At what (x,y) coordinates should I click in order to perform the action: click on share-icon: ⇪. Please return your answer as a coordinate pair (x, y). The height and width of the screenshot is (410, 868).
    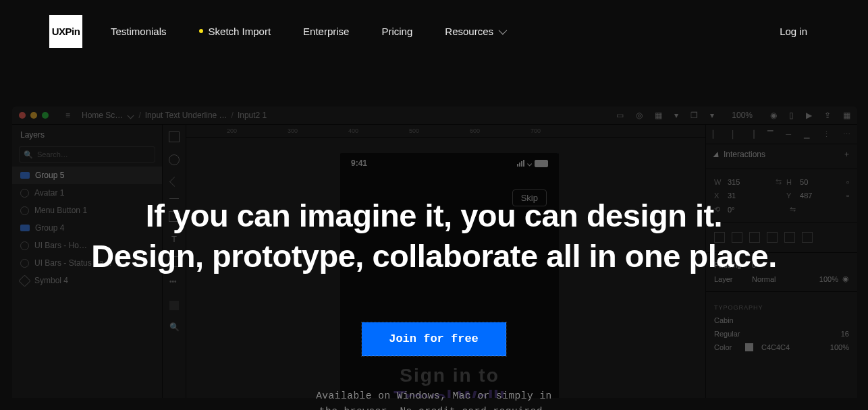
    Looking at the image, I should click on (828, 115).